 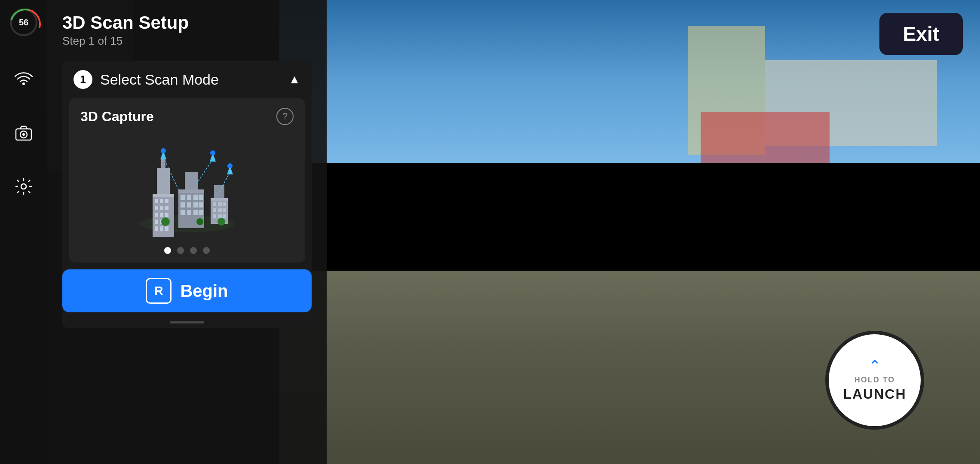 What do you see at coordinates (187, 322) in the screenshot?
I see `handle-bar` at bounding box center [187, 322].